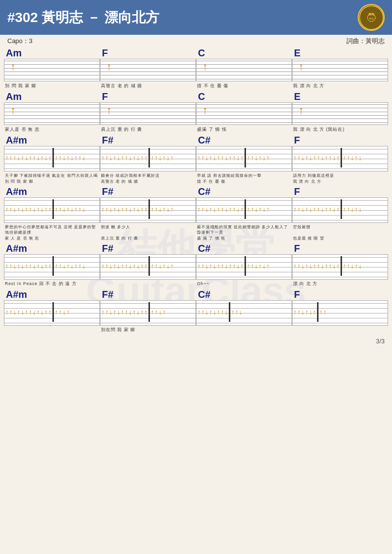 This screenshot has height=554, width=392. Describe the element at coordinates (52, 181) in the screenshot. I see `lyrics-col1: 別 問 我 家 鄉` at that location.